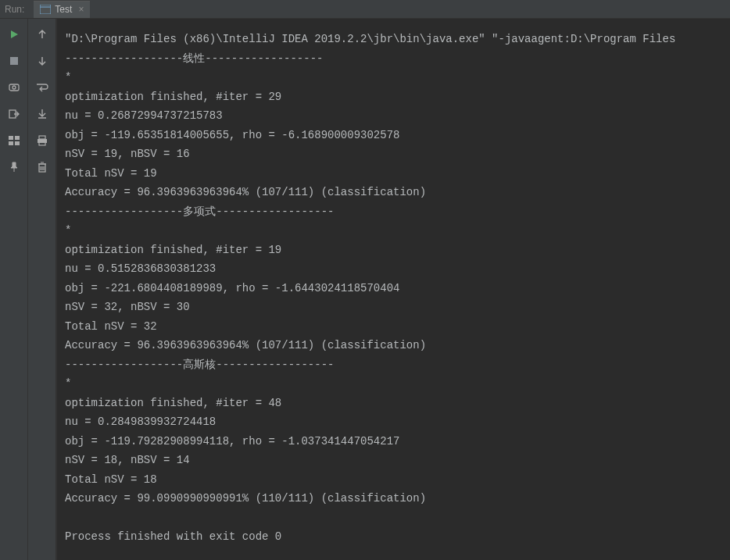  I want to click on run-tool-header: Run: Test ×, so click(365, 9).